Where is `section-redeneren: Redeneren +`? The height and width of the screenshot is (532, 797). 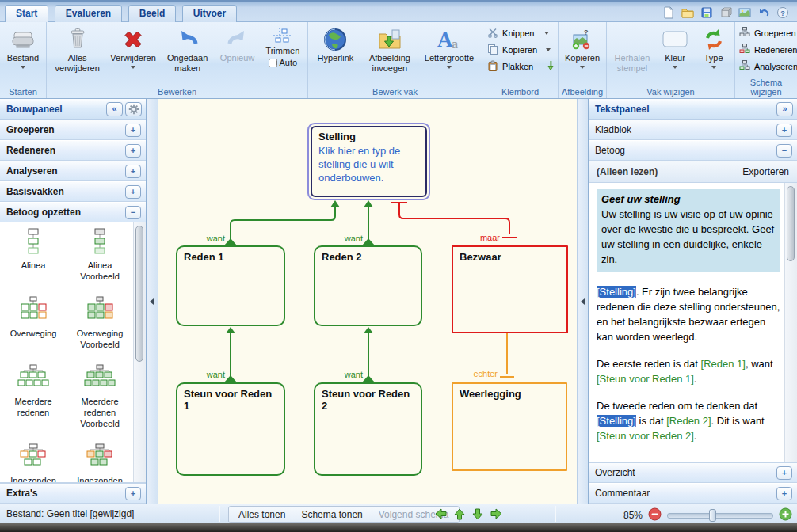 section-redeneren: Redeneren + is located at coordinates (73, 150).